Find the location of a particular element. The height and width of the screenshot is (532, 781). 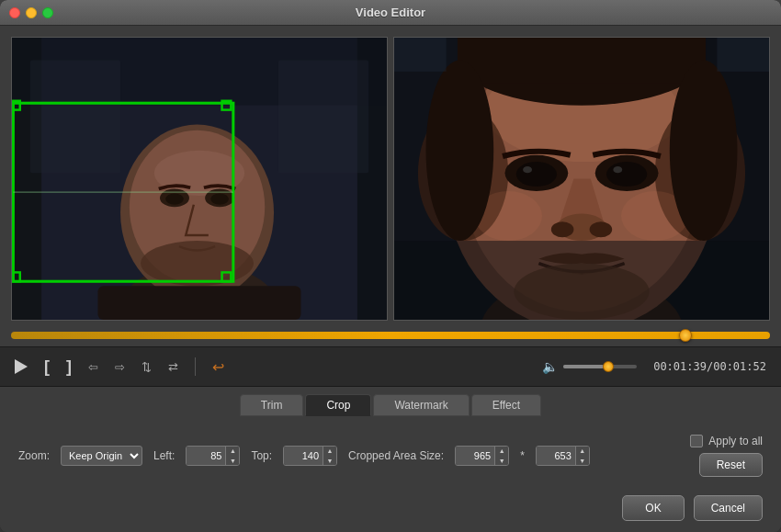

width-input-wrap: ▲ ▼ is located at coordinates (481, 456).